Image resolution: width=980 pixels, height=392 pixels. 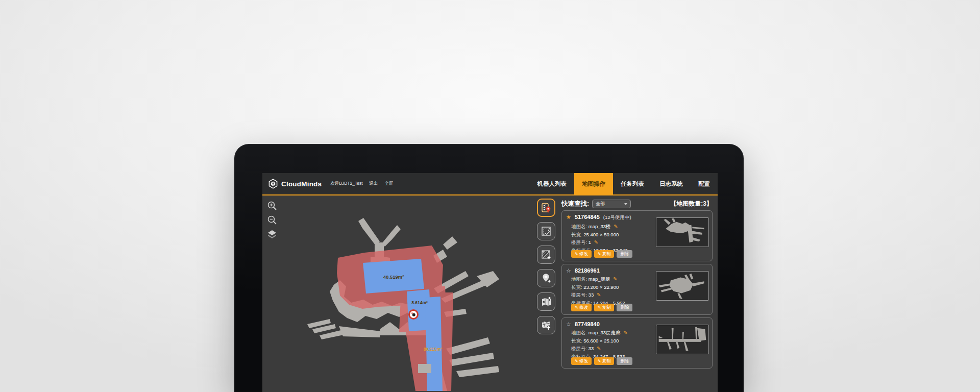 I want to click on brand-name: CloudMinds, so click(x=301, y=184).